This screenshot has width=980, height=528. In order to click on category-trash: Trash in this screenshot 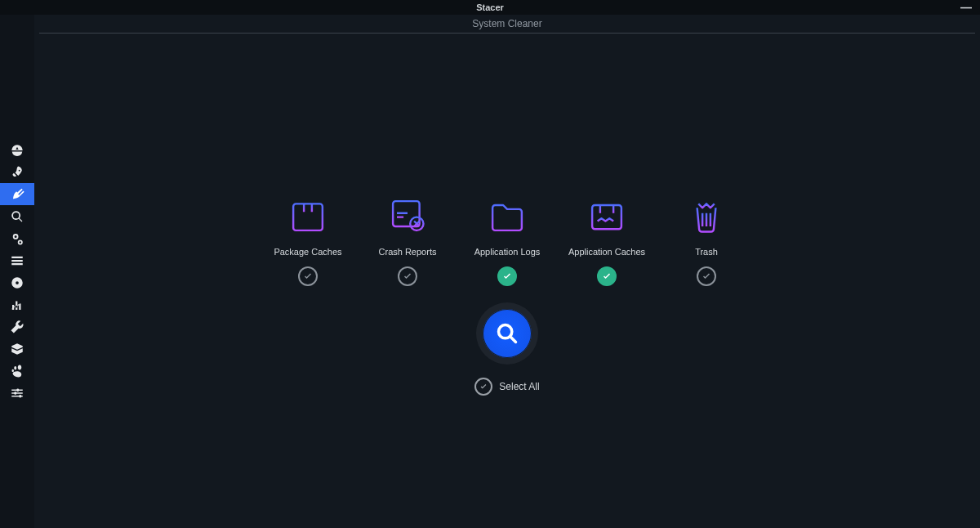, I will do `click(706, 239)`.